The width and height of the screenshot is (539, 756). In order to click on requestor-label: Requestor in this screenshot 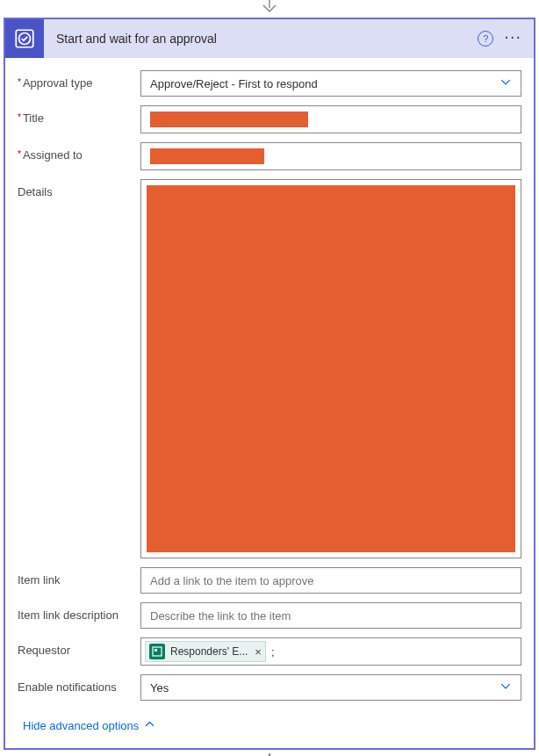, I will do `click(79, 647)`.